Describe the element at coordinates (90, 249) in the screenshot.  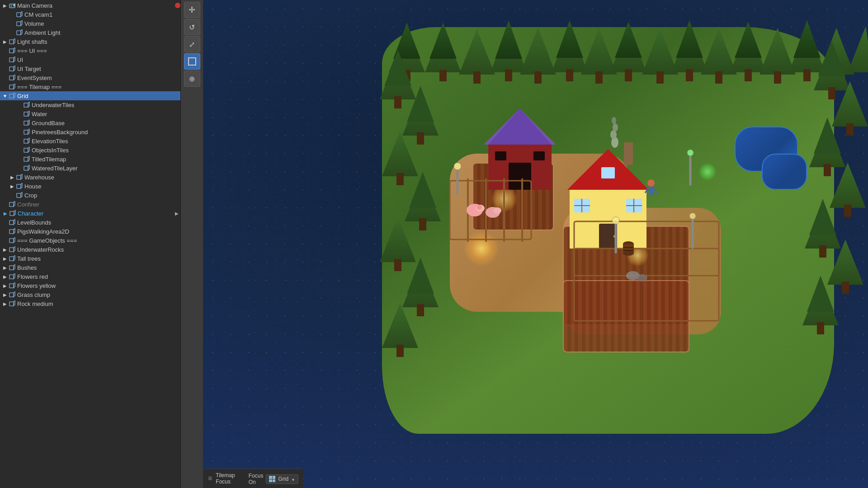
I see `hierarchy-item-underwater-rocks: UnderwaterRocks` at that location.